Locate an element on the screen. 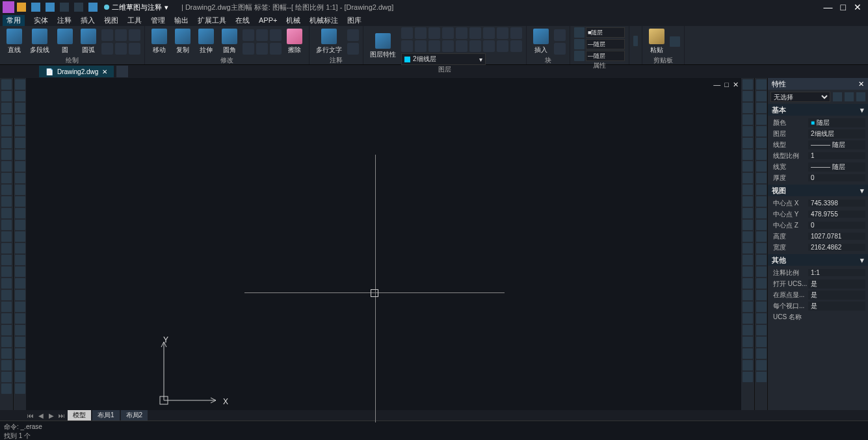  close-button: ✕ is located at coordinates (858, 7).